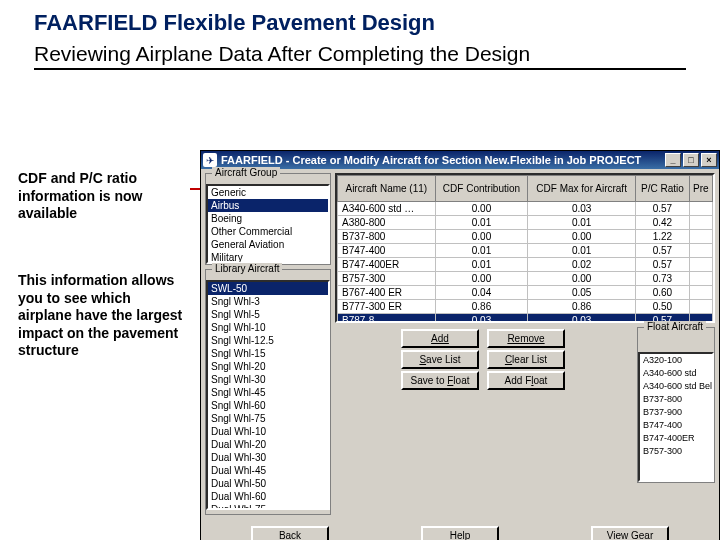  Describe the element at coordinates (676, 438) in the screenshot. I see `float-item: B747-400ER` at that location.